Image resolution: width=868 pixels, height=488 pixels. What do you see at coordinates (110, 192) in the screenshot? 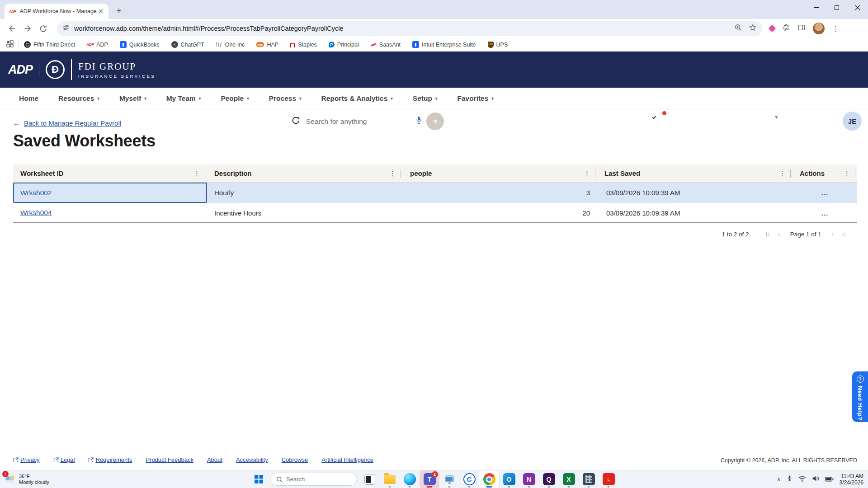
I see `worksheet-id-cell: Wrksh002` at bounding box center [110, 192].